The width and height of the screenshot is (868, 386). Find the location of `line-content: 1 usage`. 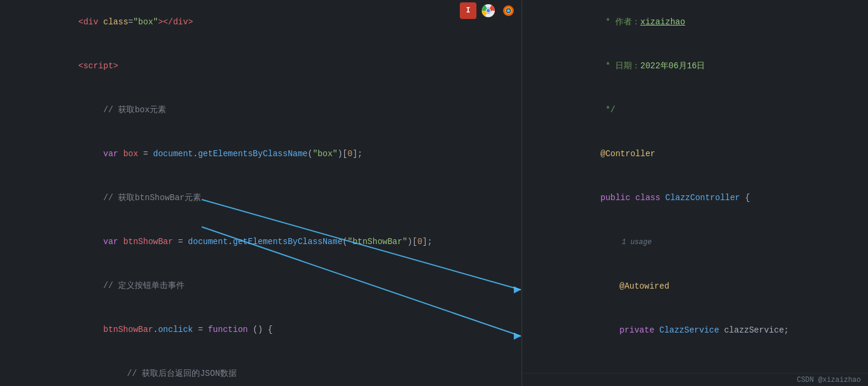

line-content: 1 usage is located at coordinates (707, 242).